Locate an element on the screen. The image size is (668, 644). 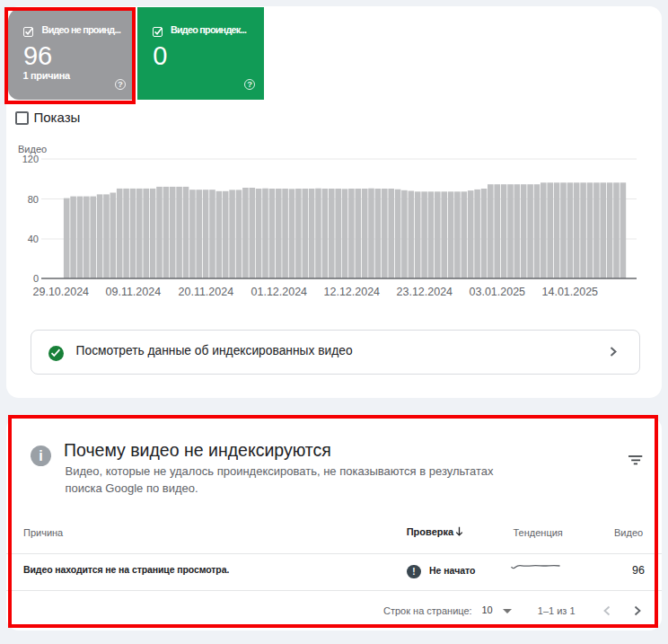
svg-text: 20.11.2024 is located at coordinates (207, 292).